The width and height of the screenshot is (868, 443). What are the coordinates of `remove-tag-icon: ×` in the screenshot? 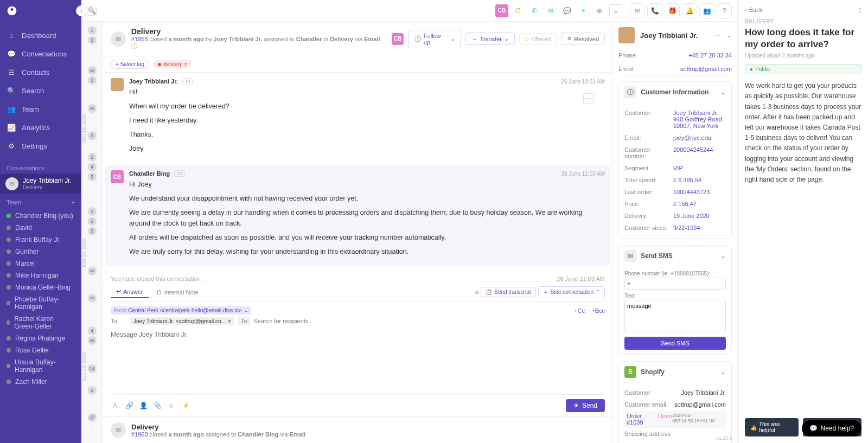 It's located at (186, 64).